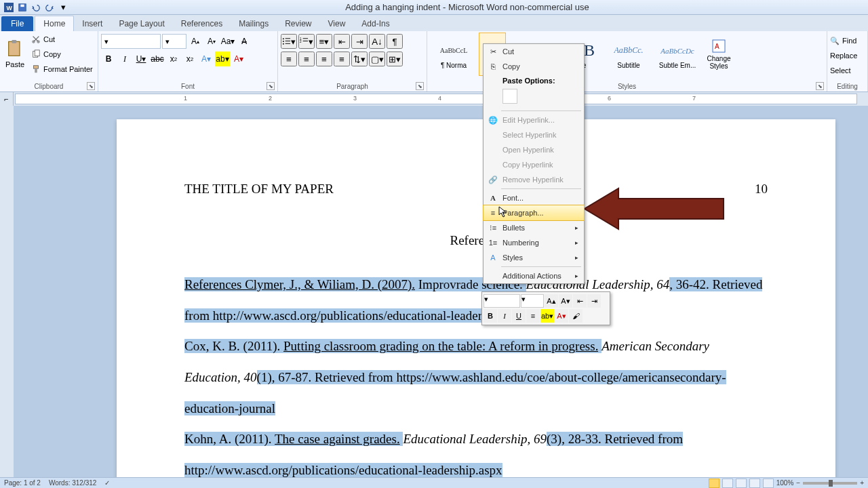 The width and height of the screenshot is (868, 488). I want to click on subscript-button: x2, so click(174, 59).